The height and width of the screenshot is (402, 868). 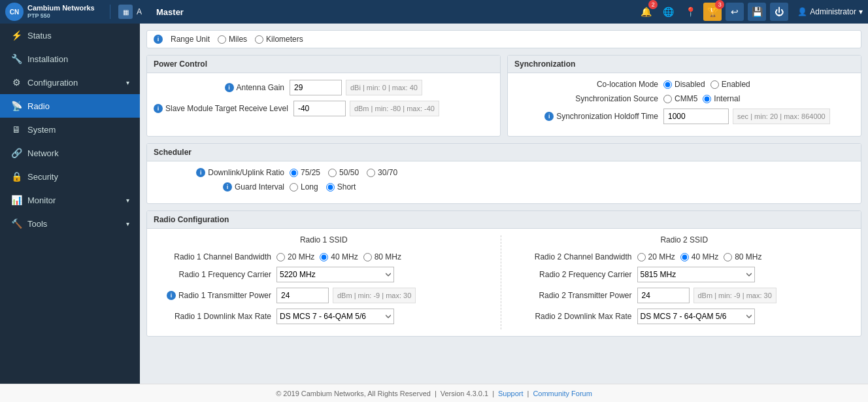 What do you see at coordinates (367, 258) in the screenshot?
I see `radio1-bw-80-radio` at bounding box center [367, 258].